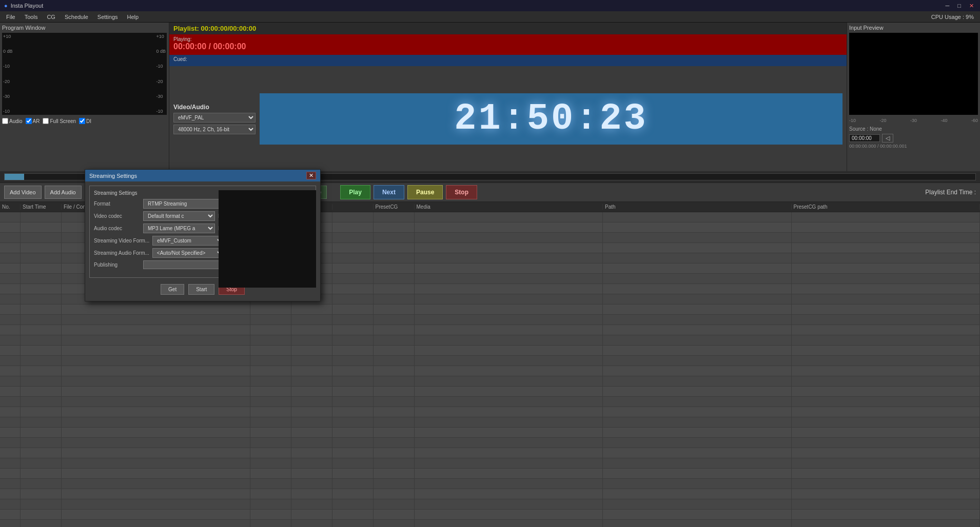  I want to click on streaming-dialog: Streaming Settings ✕ Streaming Settings …, so click(203, 235).